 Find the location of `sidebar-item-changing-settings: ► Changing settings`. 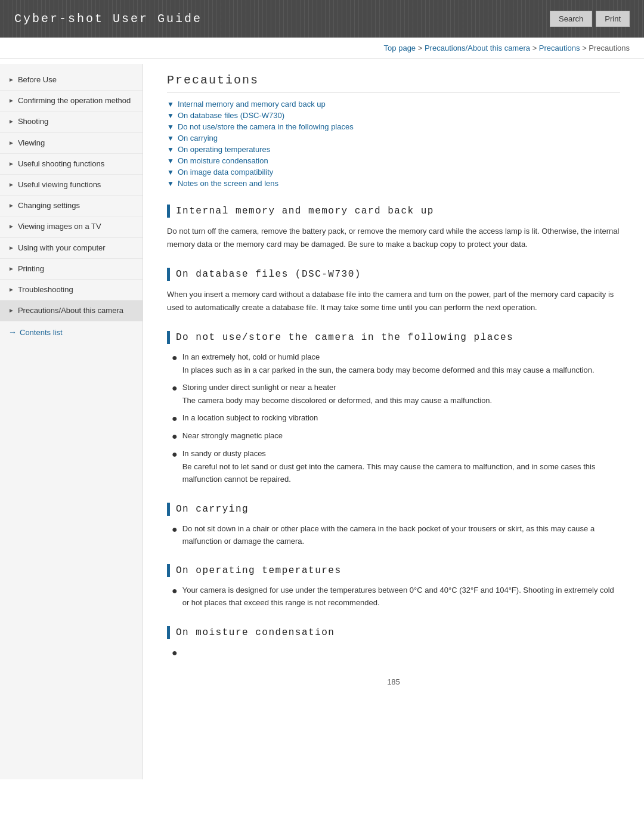

sidebar-item-changing-settings: ► Changing settings is located at coordinates (72, 206).